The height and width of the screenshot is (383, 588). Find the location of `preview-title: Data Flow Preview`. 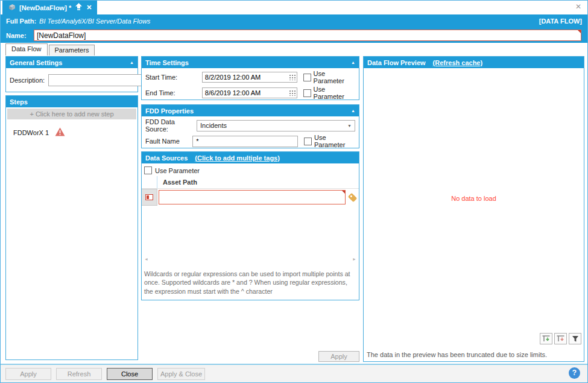

preview-title: Data Flow Preview is located at coordinates (397, 63).